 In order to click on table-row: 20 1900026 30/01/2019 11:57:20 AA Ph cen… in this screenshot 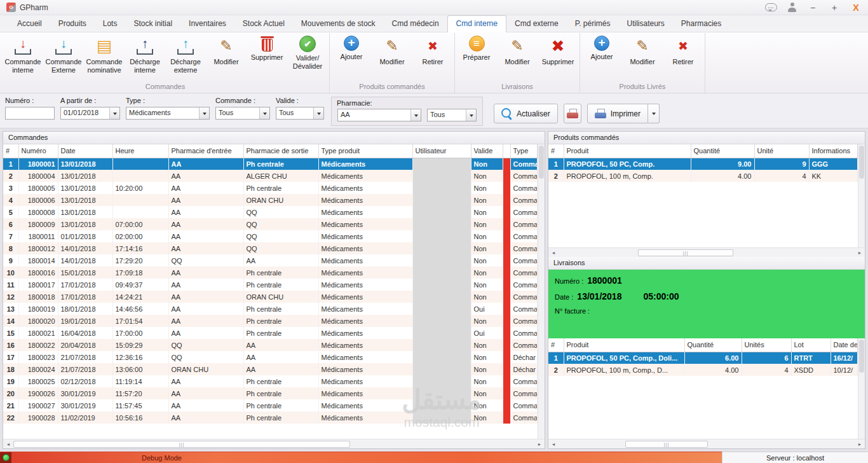, I will do `click(270, 393)`.